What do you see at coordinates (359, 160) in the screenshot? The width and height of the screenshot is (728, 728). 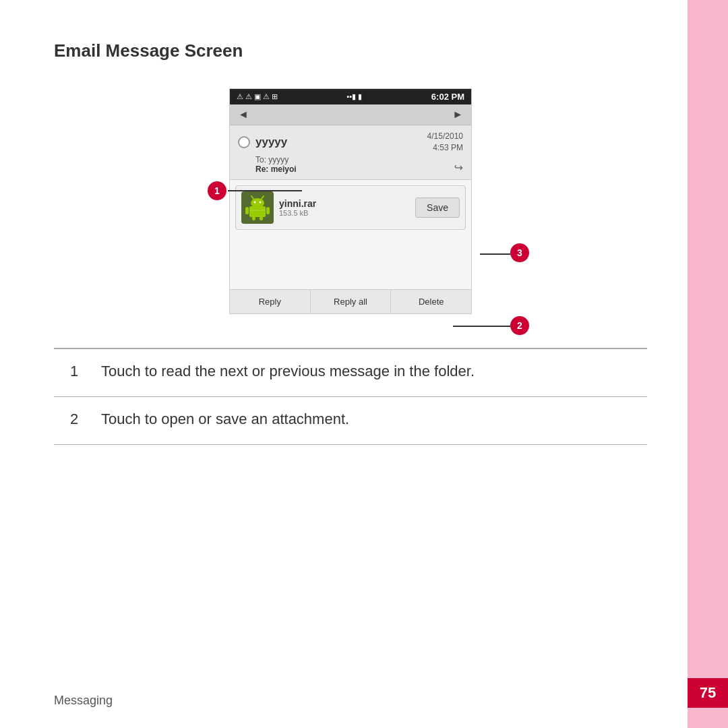 I see `email-to: To: yyyyy` at bounding box center [359, 160].